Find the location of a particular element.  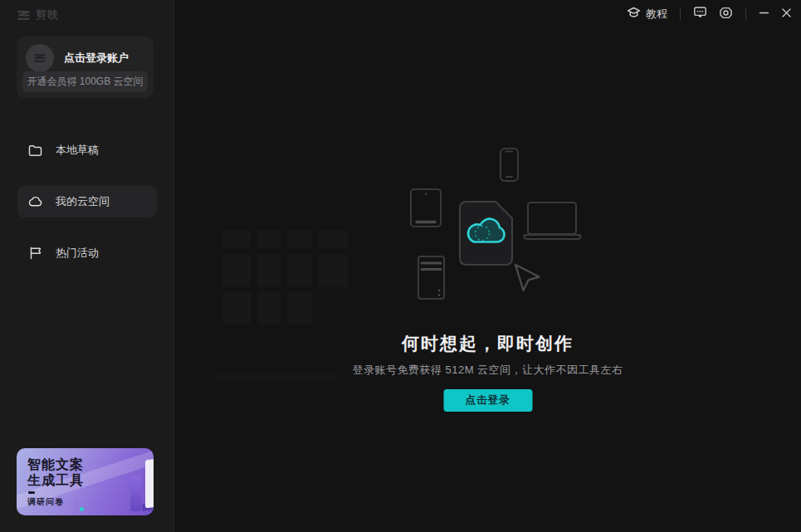

page-title: 何时想起，即时创作 is located at coordinates (488, 344).